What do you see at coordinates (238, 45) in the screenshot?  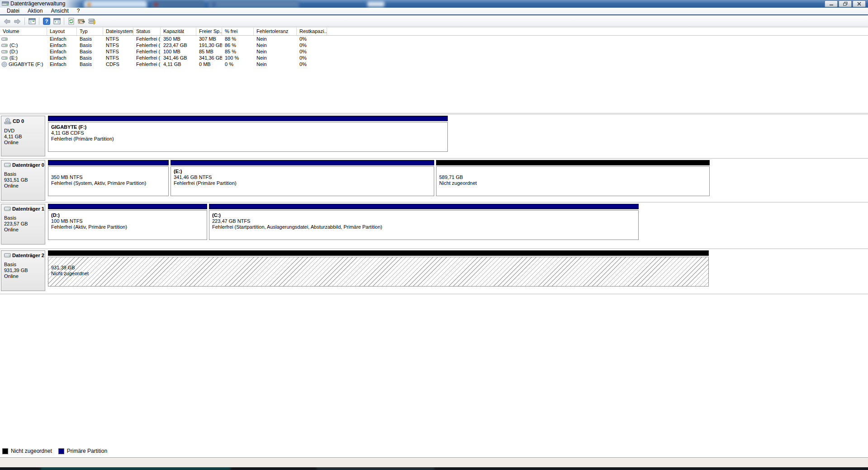 I see `cell-pfrei: 86 %` at bounding box center [238, 45].